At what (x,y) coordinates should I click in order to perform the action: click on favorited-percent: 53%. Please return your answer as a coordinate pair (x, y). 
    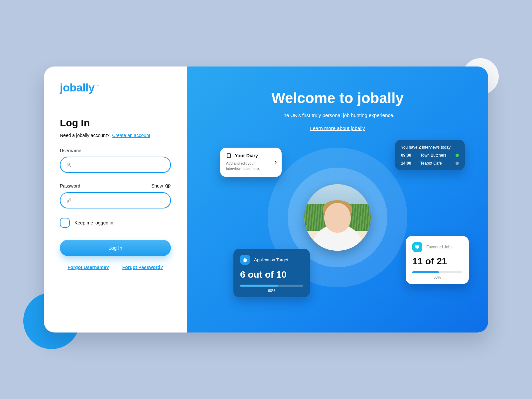
    Looking at the image, I should click on (437, 277).